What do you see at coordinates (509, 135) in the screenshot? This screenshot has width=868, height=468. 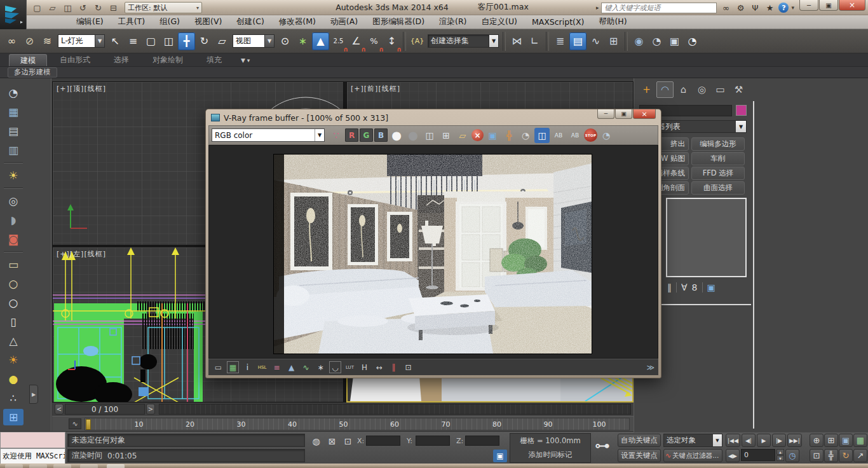 I see `track-mouse-icon: ╬` at bounding box center [509, 135].